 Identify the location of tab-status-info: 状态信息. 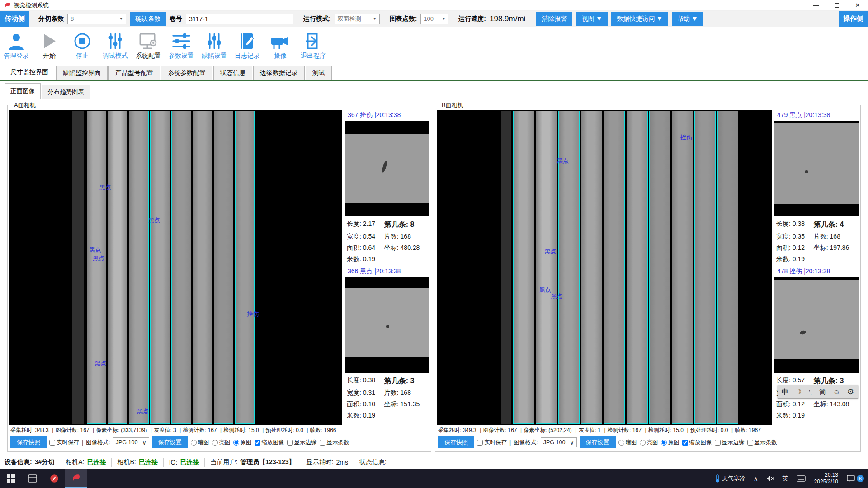
(233, 73).